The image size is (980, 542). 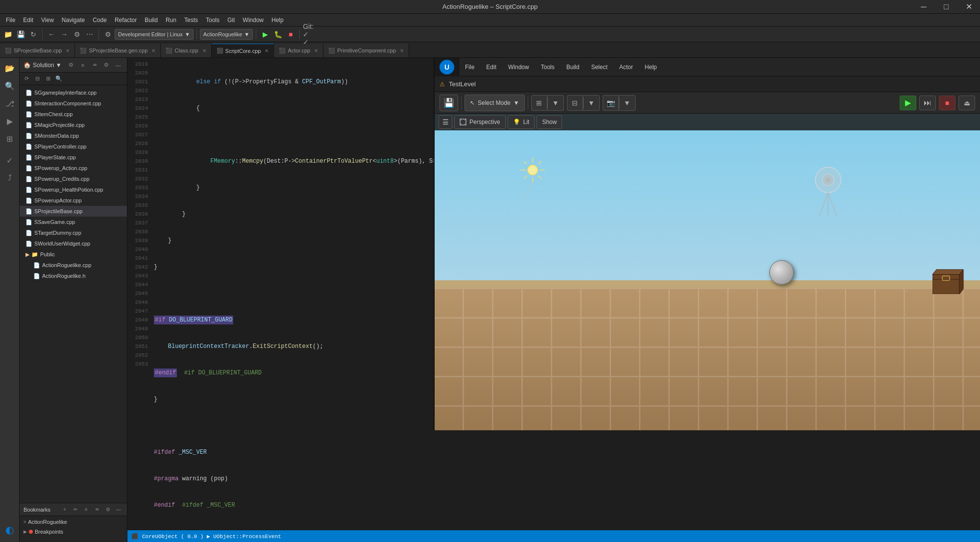 What do you see at coordinates (151, 20) in the screenshot?
I see `menu-build: Build` at bounding box center [151, 20].